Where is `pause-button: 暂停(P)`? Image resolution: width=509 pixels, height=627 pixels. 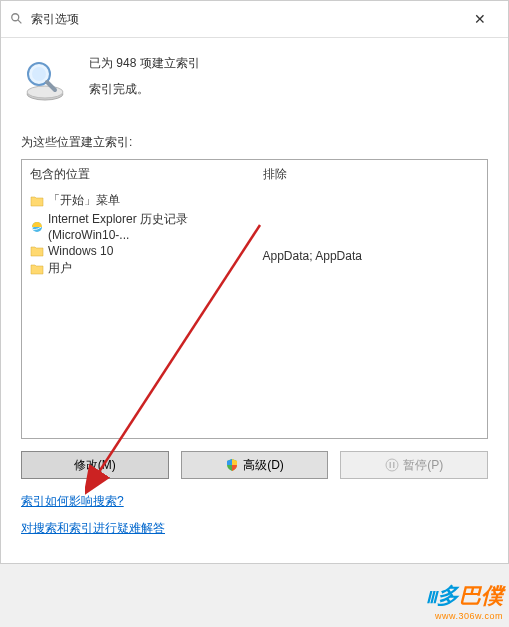
pause-button: 暂停(P) is located at coordinates (414, 465).